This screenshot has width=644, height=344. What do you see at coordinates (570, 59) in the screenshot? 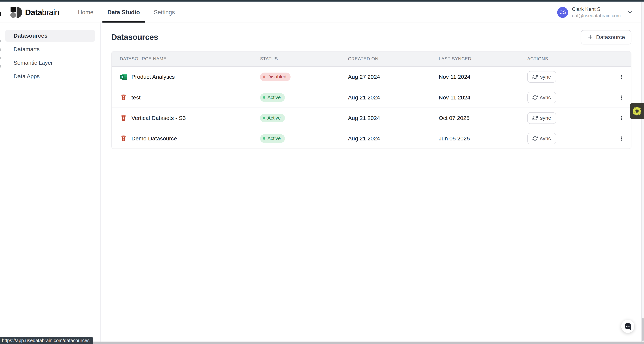
I see `column-header: ACTIONS` at bounding box center [570, 59].